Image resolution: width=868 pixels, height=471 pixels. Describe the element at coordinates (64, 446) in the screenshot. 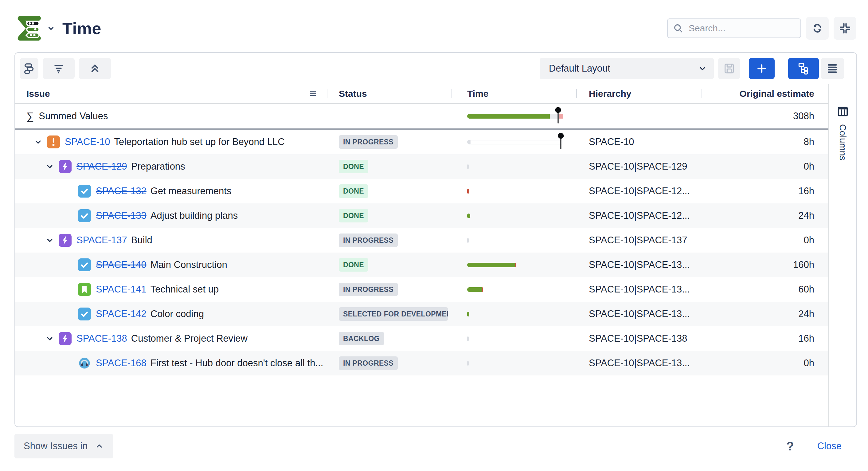

I see `show-issues-in-button: Show Issues in` at that location.